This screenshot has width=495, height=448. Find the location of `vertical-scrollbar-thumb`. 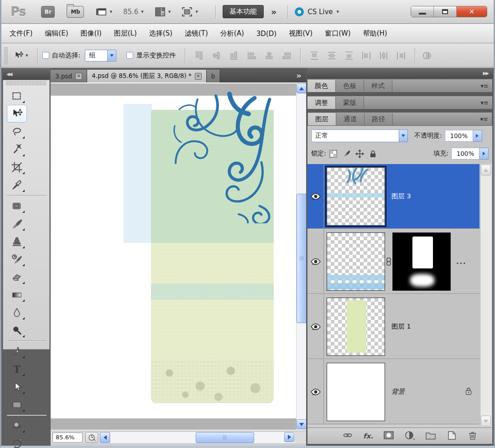

vertical-scrollbar-thumb is located at coordinates (301, 258).